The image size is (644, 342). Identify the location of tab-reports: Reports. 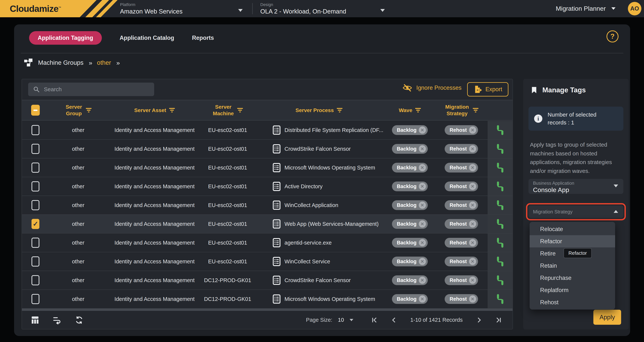
(203, 38).